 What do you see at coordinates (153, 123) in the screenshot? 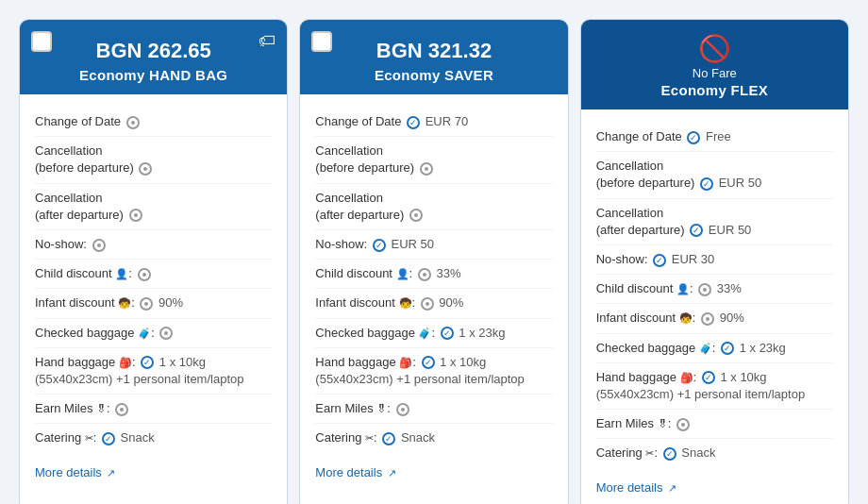
I see `feature-row: Change of Date` at bounding box center [153, 123].